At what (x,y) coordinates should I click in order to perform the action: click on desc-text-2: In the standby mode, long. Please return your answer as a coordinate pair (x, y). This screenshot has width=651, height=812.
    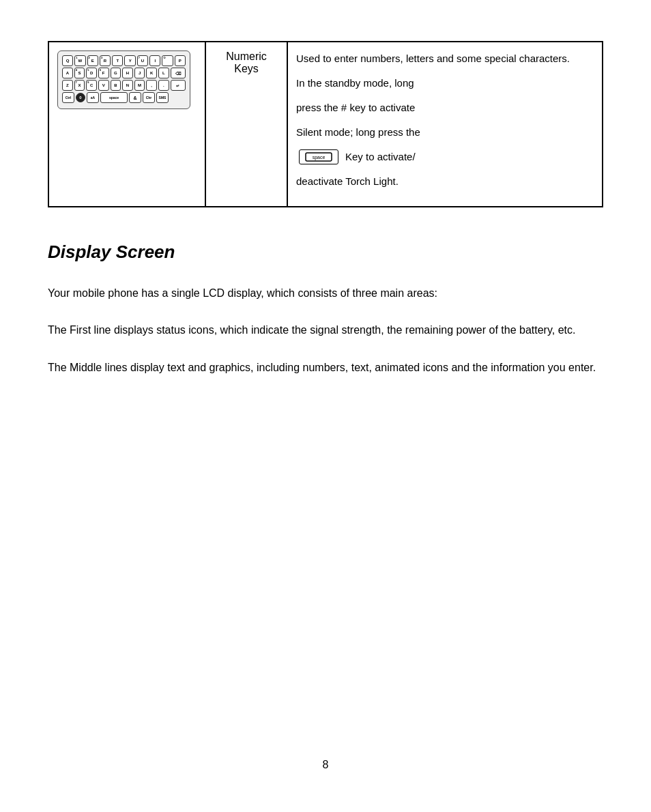
    Looking at the image, I should click on (355, 83).